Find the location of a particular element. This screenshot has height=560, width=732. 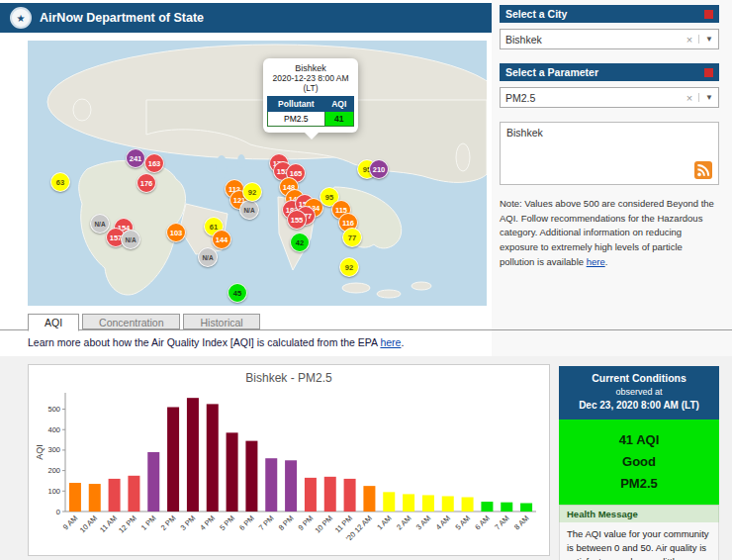

conditions-aqi-box: 41 AQI Good PM2.5 is located at coordinates (639, 462).